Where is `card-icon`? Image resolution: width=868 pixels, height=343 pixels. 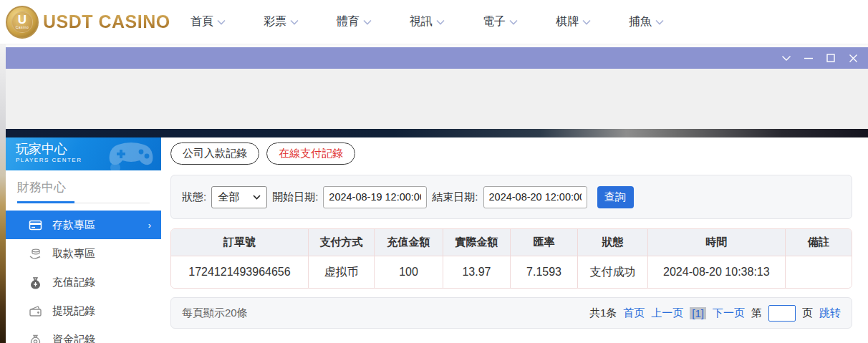
card-icon is located at coordinates (36, 225).